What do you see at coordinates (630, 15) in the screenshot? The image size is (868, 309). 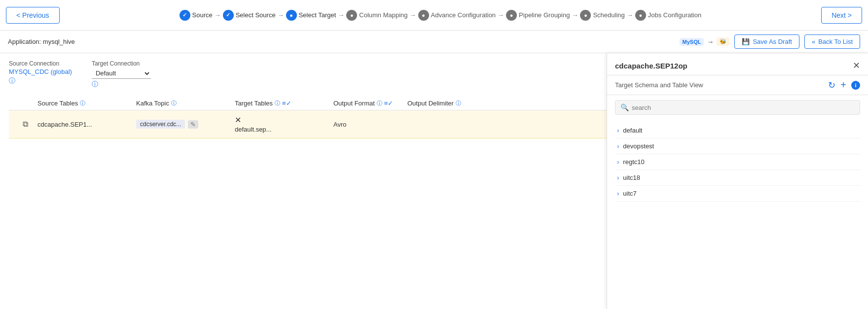 I see `arrow-7: →` at bounding box center [630, 15].